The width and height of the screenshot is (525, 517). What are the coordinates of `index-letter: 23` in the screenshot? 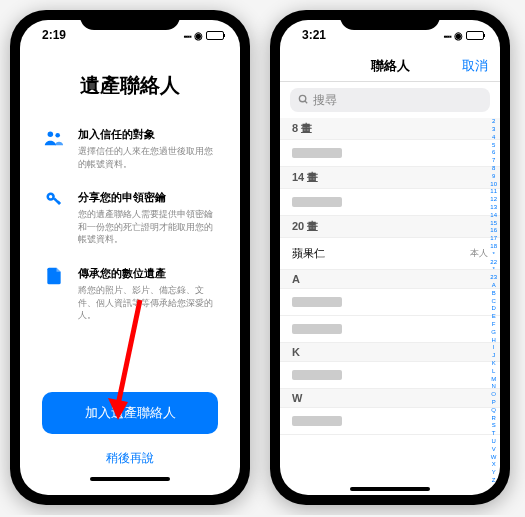 It's located at (494, 278).